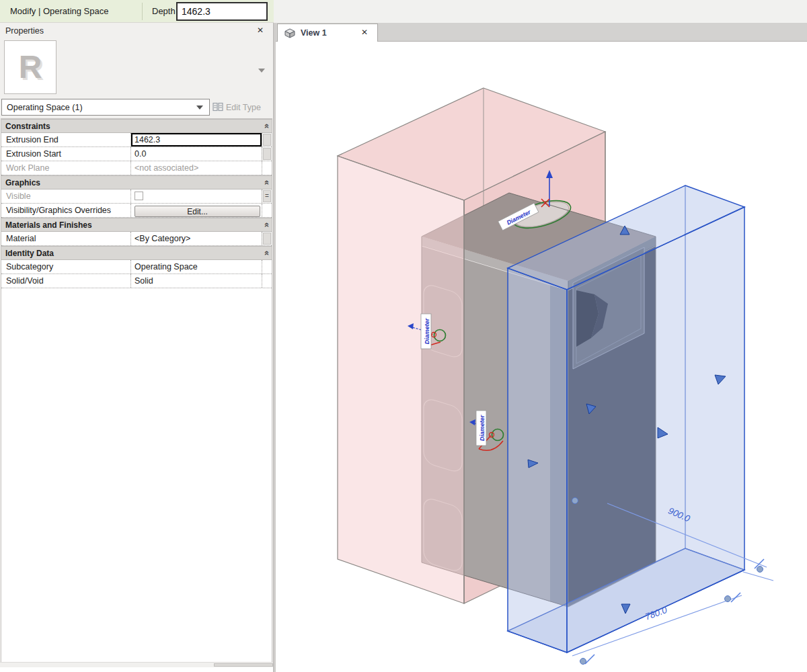 The height and width of the screenshot is (672, 807). What do you see at coordinates (137, 126) in the screenshot?
I see `section-header-constraints: Constraints »` at bounding box center [137, 126].